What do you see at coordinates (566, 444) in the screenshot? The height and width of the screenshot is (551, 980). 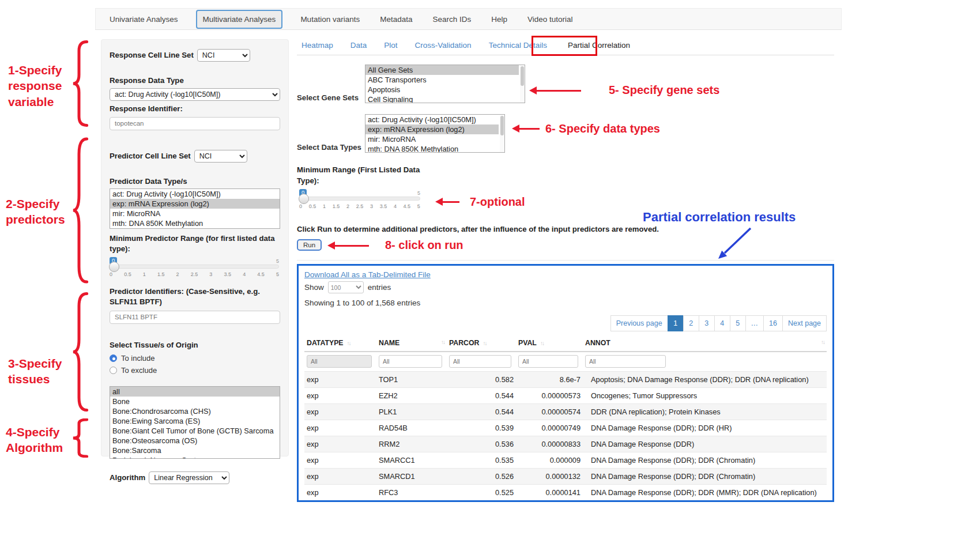 I see `table-row: exp RRM2 0.536 0.00000833 DNA Damage Res…` at bounding box center [566, 444].